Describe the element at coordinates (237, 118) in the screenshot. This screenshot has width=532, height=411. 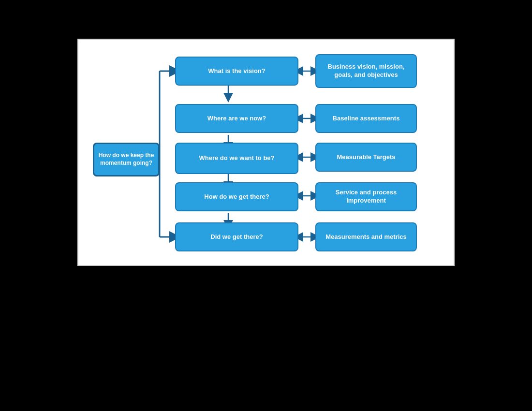
I see `now-box: Where are we now?` at that location.